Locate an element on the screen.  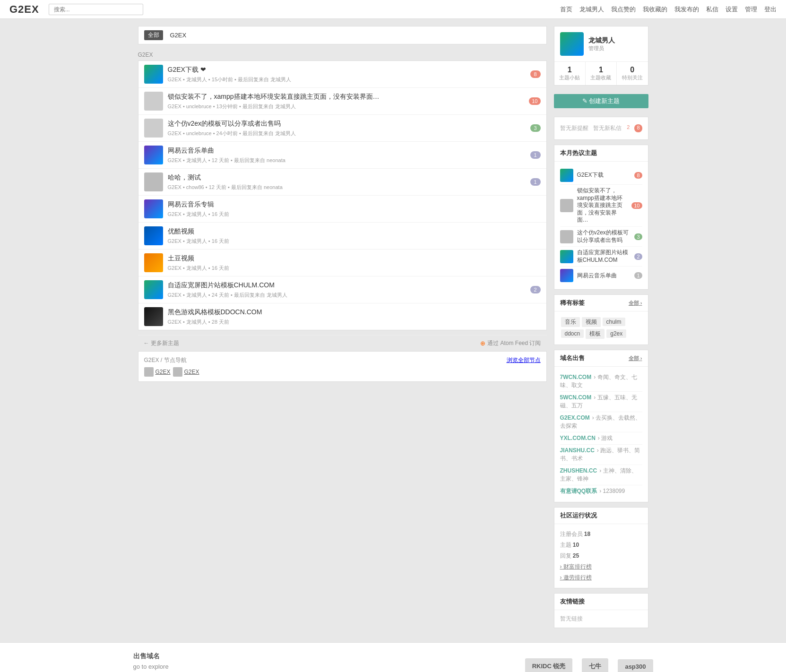
nav-item-我发布的: 我发布的 is located at coordinates (687, 9).